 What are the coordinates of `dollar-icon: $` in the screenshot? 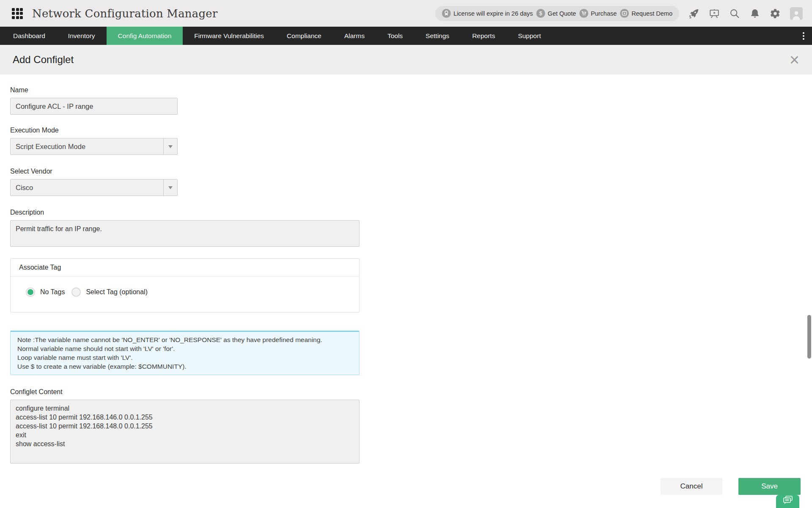 It's located at (540, 14).